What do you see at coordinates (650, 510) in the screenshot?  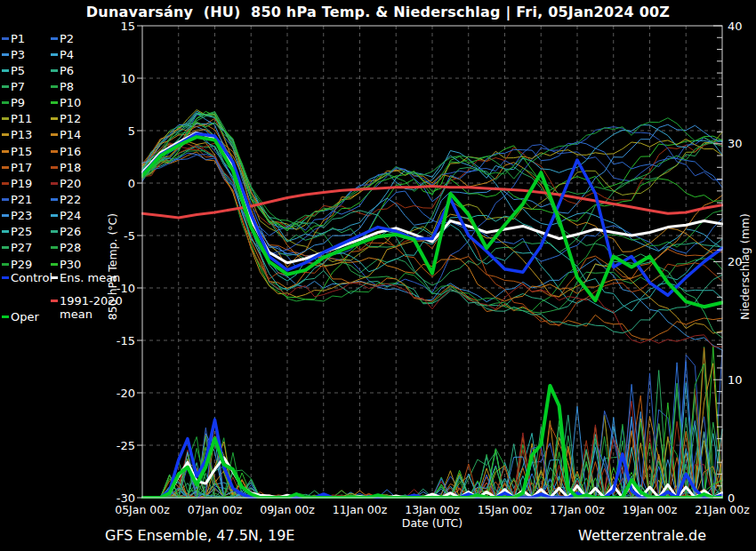 I see `x-tick-label: 19Jan 00z` at bounding box center [650, 510].